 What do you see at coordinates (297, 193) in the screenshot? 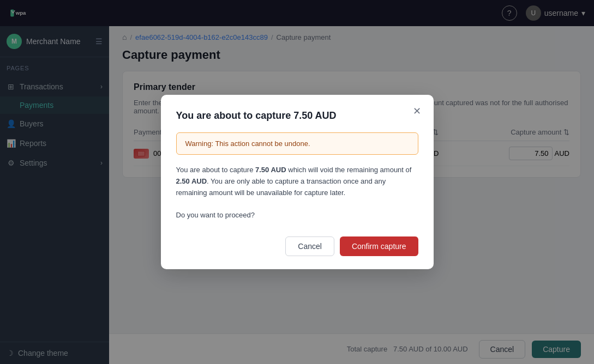
I see `modal-body: You are about to capture 7.50 AUD which …` at bounding box center [297, 193].